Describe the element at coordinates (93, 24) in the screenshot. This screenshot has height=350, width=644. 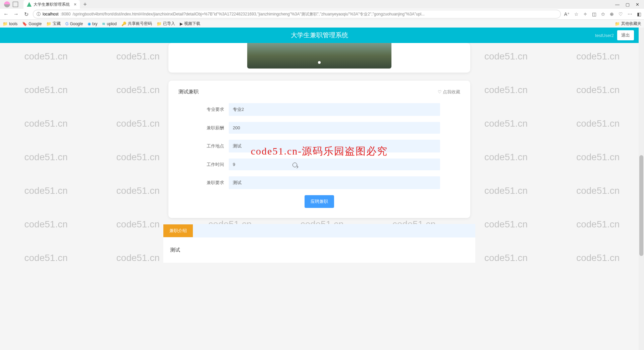
I see `bookmark-txy: ◉txy` at that location.